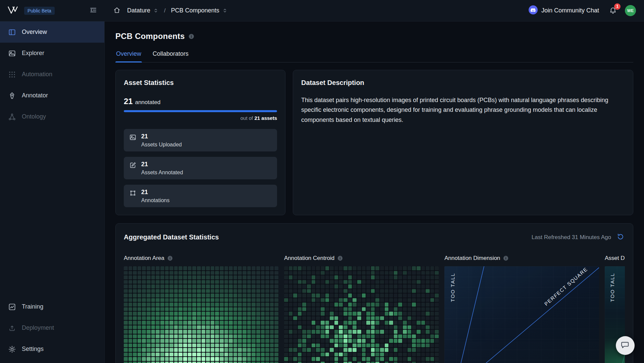  I want to click on stat-row-assets-annotated: 21 Assets Annotated, so click(201, 168).